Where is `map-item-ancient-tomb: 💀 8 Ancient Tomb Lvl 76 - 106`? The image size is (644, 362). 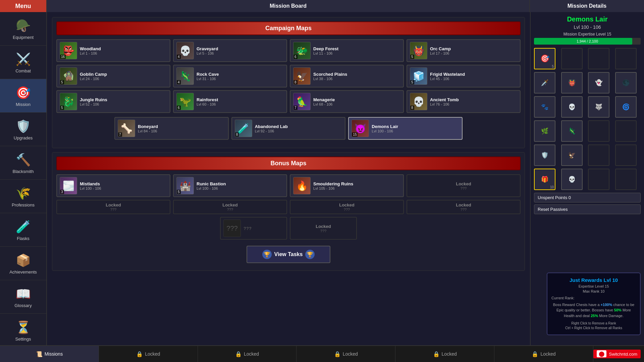 map-item-ancient-tomb: 💀 8 Ancient Tomb Lvl 76 - 106 is located at coordinates (464, 102).